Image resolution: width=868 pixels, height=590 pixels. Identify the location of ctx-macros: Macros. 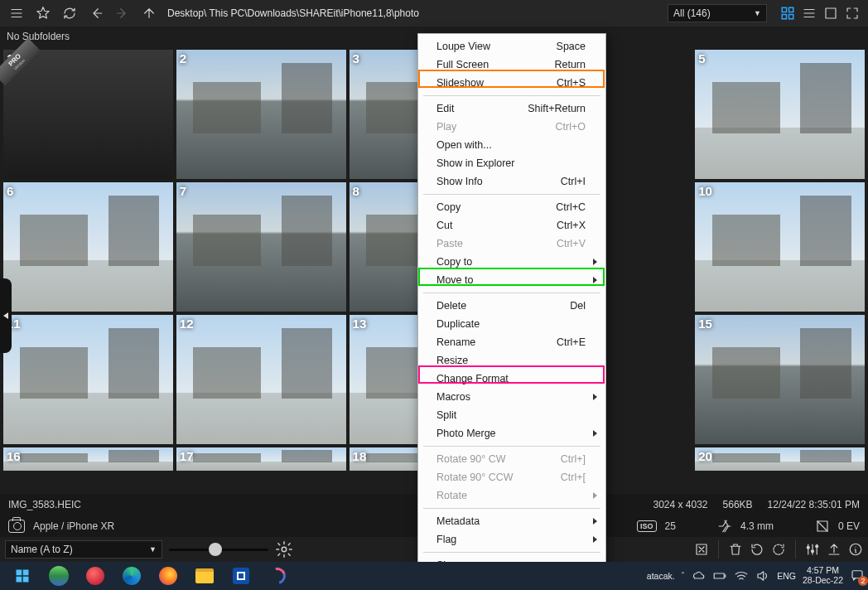
(512, 397).